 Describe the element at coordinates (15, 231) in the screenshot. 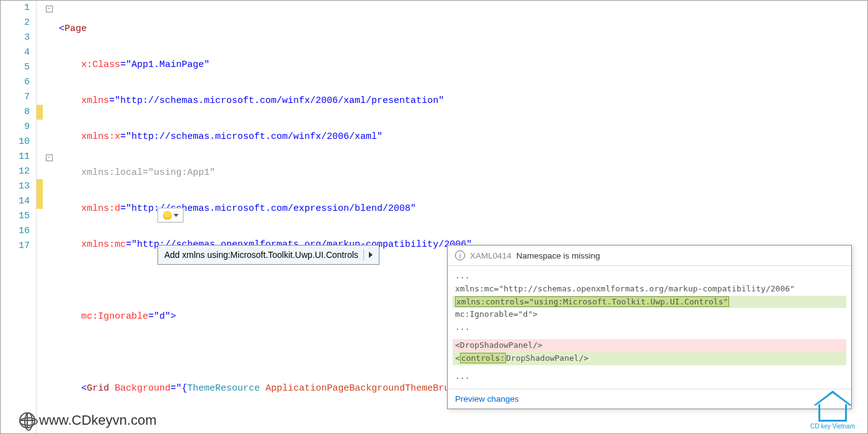

I see `line-number: 16` at that location.